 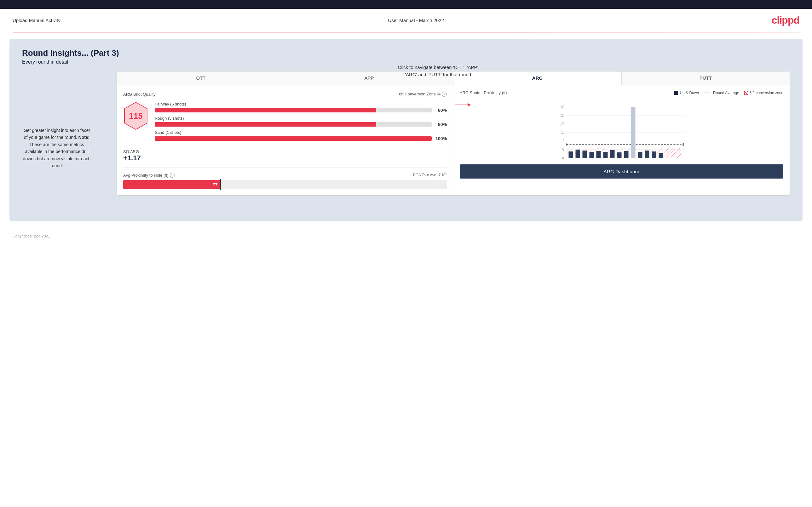 I want to click on sg-value: +1.17, so click(x=285, y=158).